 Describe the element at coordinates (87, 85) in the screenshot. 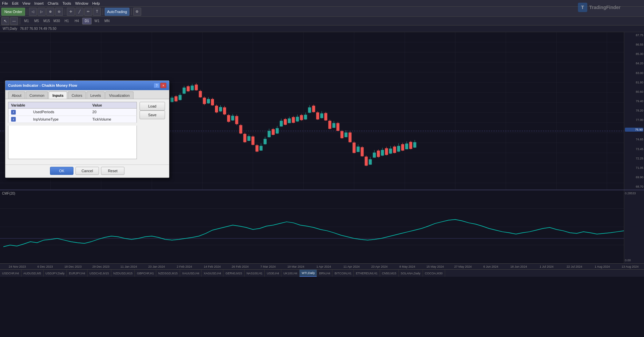

I see `dialog-titlebar: Custom Indicator - Chaikin Money Flow ? …` at that location.